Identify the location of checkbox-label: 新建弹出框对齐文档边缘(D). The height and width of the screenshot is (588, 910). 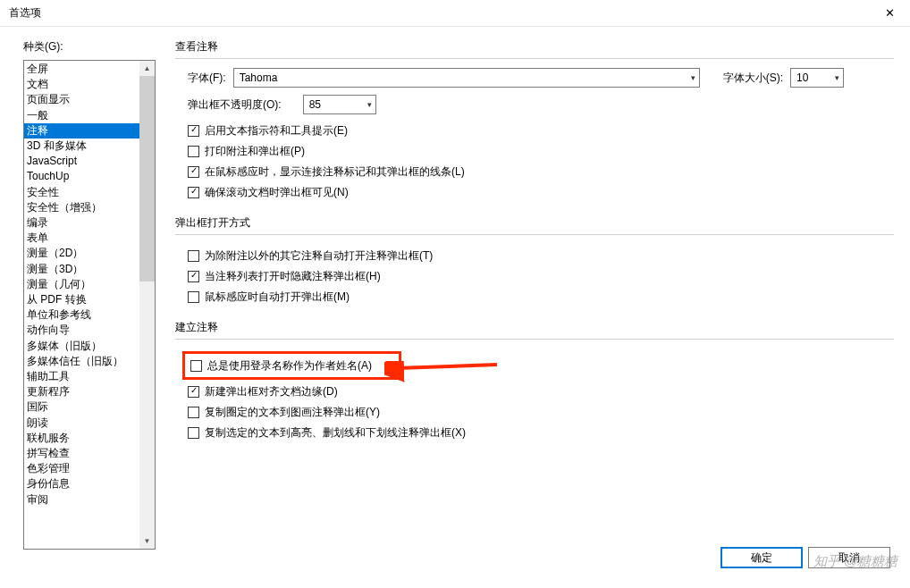
(272, 391).